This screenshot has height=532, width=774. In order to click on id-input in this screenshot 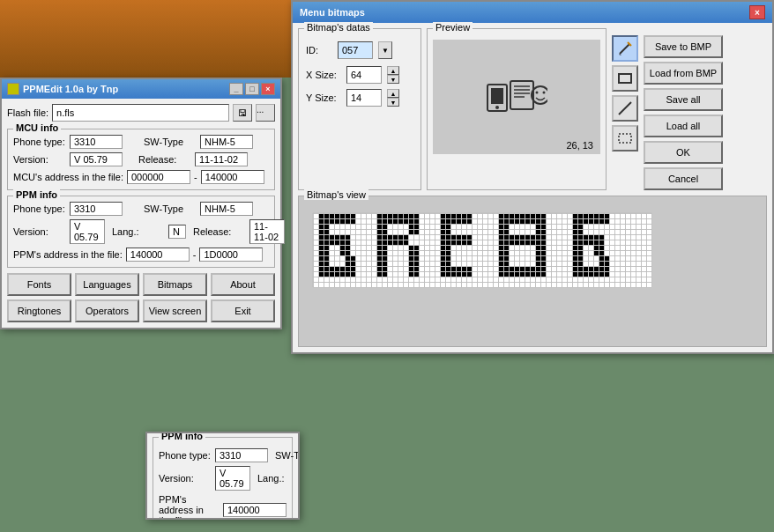, I will do `click(355, 50)`.